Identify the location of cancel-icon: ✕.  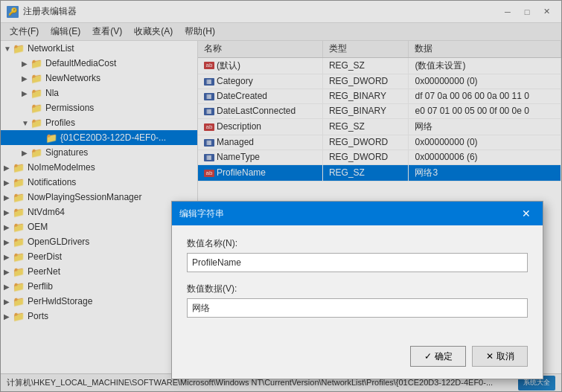
(490, 356).